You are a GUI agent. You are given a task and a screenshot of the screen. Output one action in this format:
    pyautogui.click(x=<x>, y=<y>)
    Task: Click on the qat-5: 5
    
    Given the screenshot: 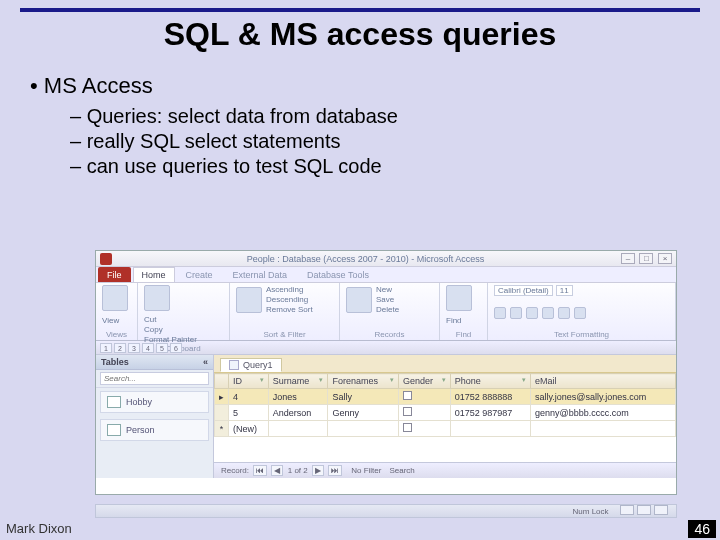 What is the action you would take?
    pyautogui.click(x=162, y=348)
    